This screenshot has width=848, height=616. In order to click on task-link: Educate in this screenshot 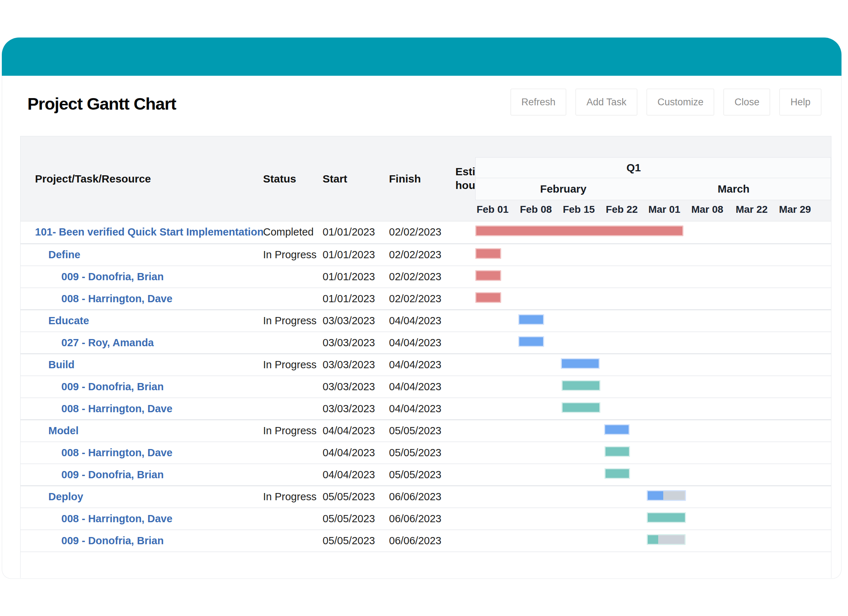, I will do `click(69, 321)`.